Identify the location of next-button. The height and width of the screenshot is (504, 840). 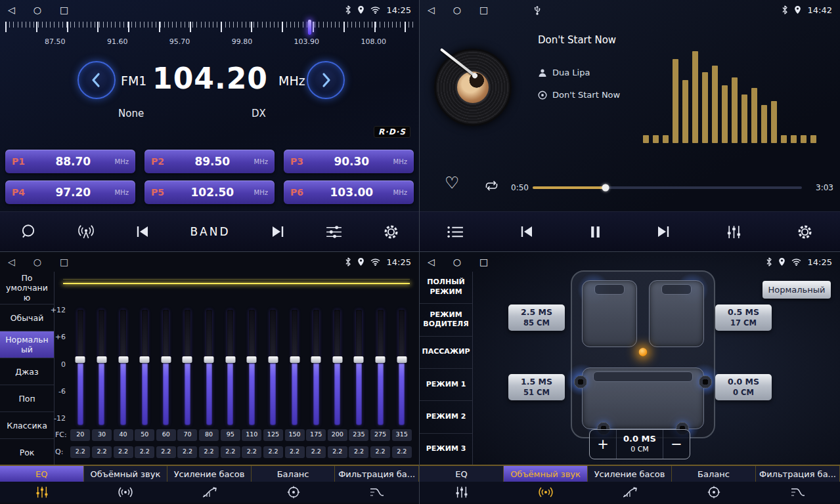
(278, 232).